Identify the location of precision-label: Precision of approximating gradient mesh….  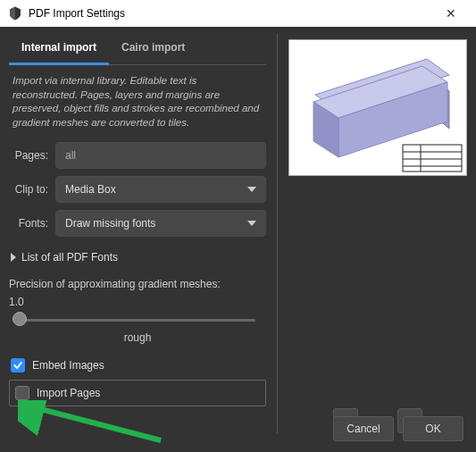
(138, 286).